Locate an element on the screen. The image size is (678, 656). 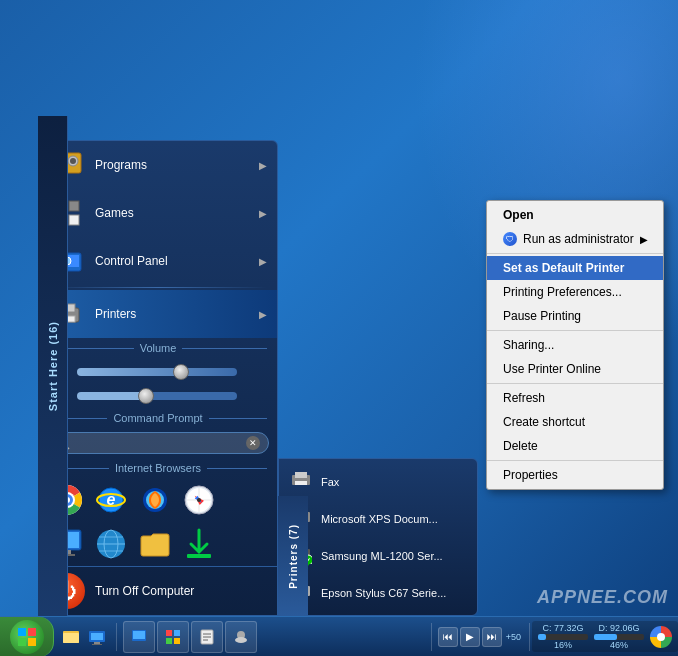
menu-item-control-panel: Control Panel ▶ is located at coordinates (158, 261).